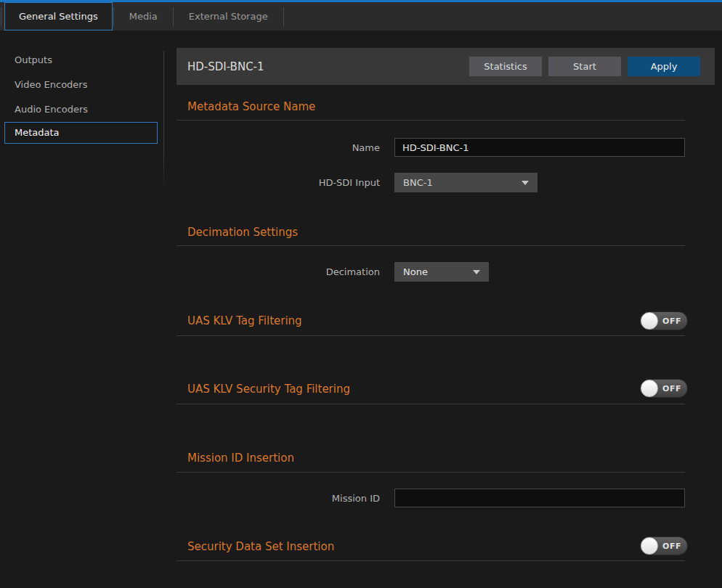  What do you see at coordinates (466, 183) in the screenshot?
I see `hd-sdi-input-dropdown: BNC-1` at bounding box center [466, 183].